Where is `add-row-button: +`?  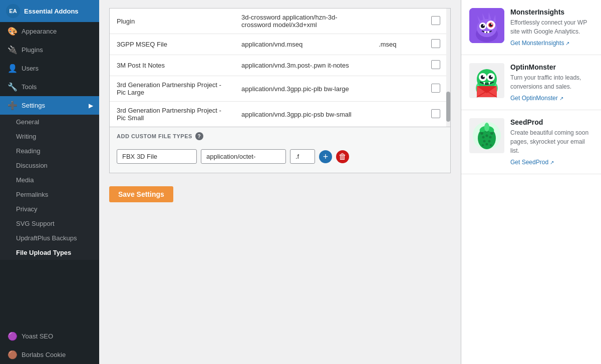
add-row-button: + is located at coordinates (326, 157).